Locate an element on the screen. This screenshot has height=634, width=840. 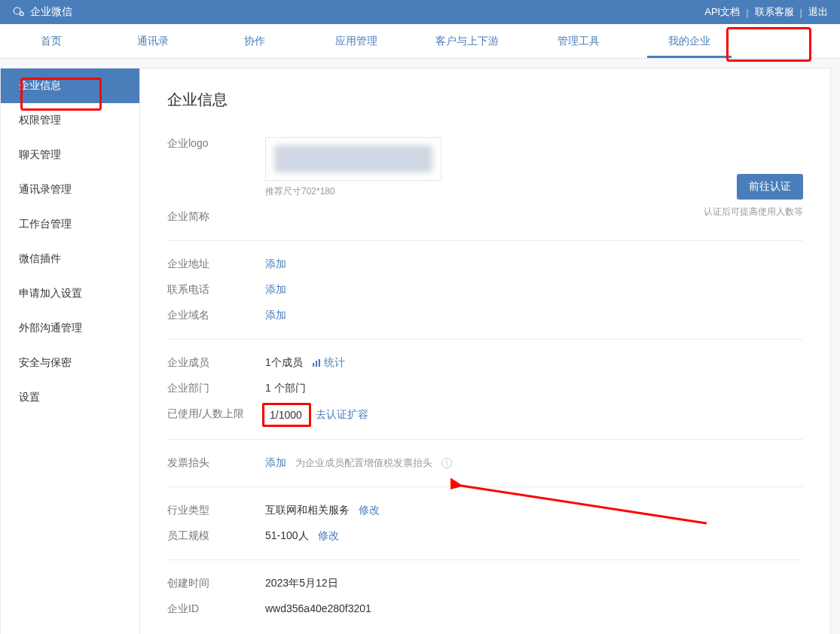
industry-value: 互联网和相关服务 is located at coordinates (307, 511).